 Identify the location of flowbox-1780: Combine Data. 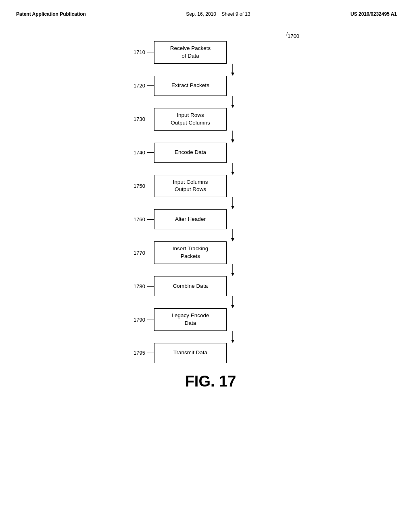
(190, 286).